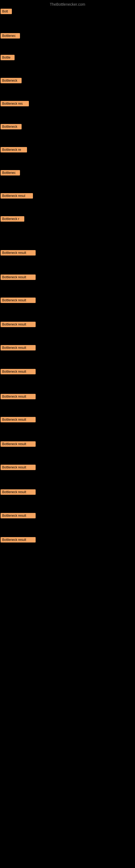 The height and width of the screenshot is (868, 135). What do you see at coordinates (18, 253) in the screenshot?
I see `bottleneck-label-11: Bottleneck result` at bounding box center [18, 253].